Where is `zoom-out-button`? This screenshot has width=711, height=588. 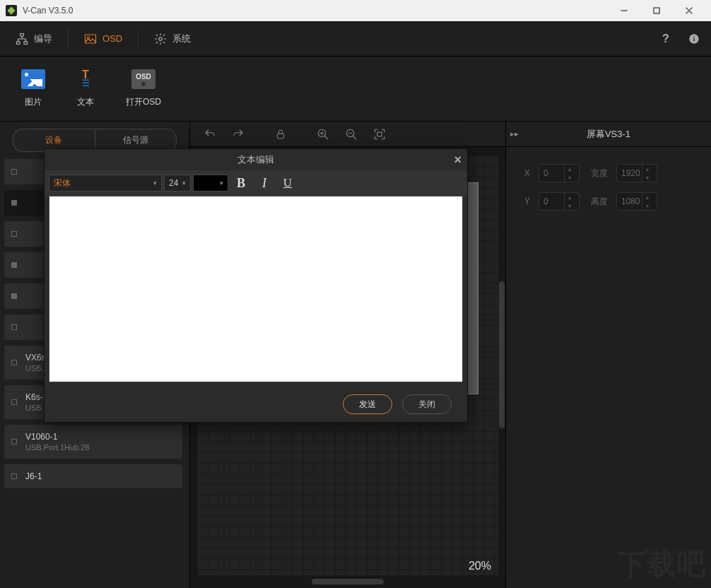 zoom-out-button is located at coordinates (351, 134).